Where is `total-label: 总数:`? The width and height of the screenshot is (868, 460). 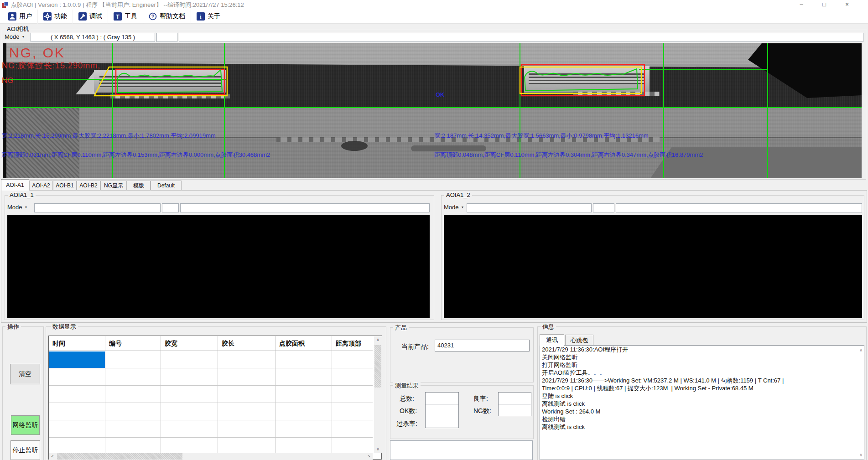 total-label: 总数: is located at coordinates (407, 399).